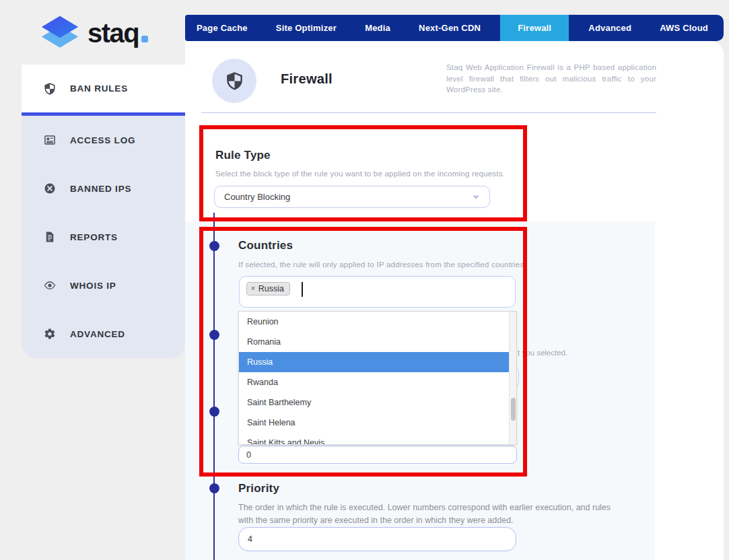  What do you see at coordinates (378, 342) in the screenshot?
I see `country-option: Romania` at bounding box center [378, 342].